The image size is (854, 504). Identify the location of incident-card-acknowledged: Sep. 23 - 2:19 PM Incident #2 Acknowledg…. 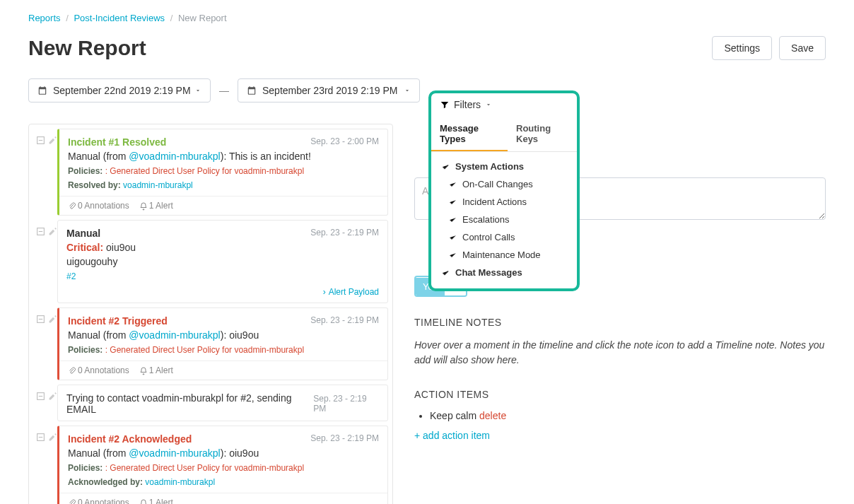
(223, 465).